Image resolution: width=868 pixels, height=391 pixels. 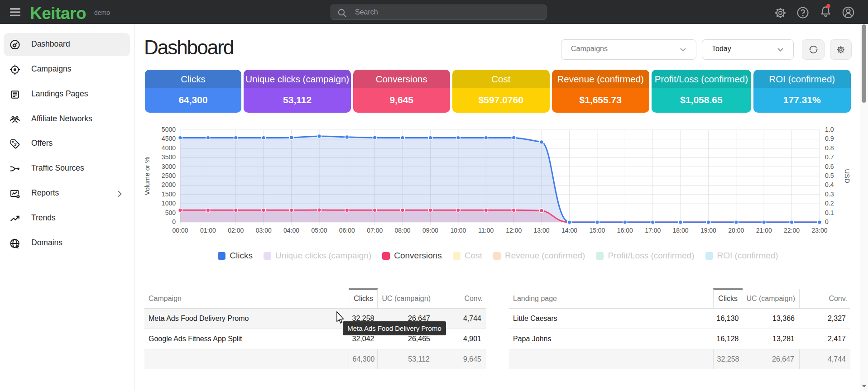 What do you see at coordinates (171, 213) in the screenshot?
I see `svg-text: 500` at bounding box center [171, 213].